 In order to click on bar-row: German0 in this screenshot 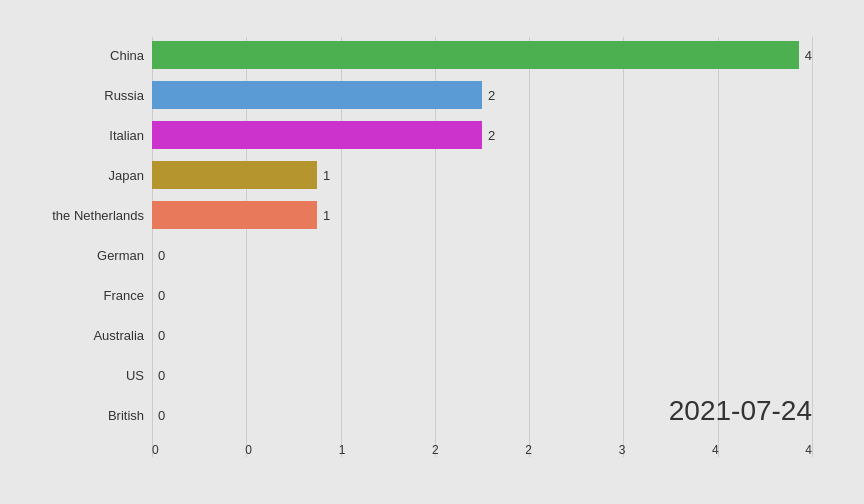, I will do `click(482, 255)`.